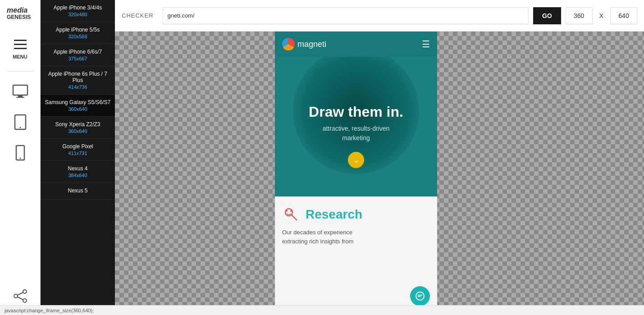 This screenshot has width=644, height=315. What do you see at coordinates (547, 16) in the screenshot?
I see `go-button: GO` at bounding box center [547, 16].